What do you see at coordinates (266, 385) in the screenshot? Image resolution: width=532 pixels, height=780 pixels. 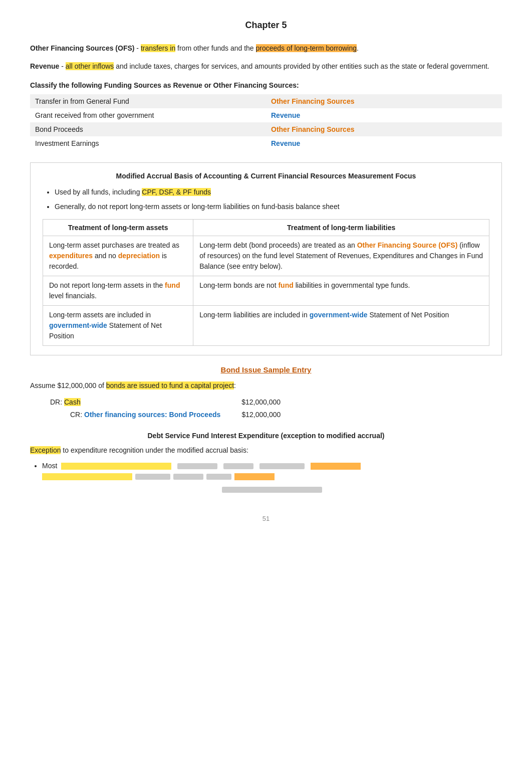 I see `bond-intro: Assume $12,000,000 of bonds are issued t…` at bounding box center [266, 385].